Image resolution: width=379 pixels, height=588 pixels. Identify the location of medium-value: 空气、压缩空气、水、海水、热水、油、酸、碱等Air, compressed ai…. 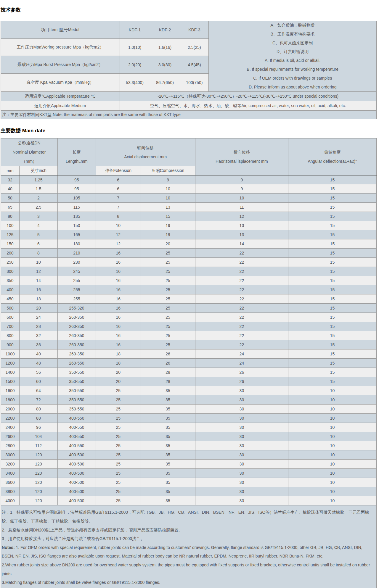
(248, 106).